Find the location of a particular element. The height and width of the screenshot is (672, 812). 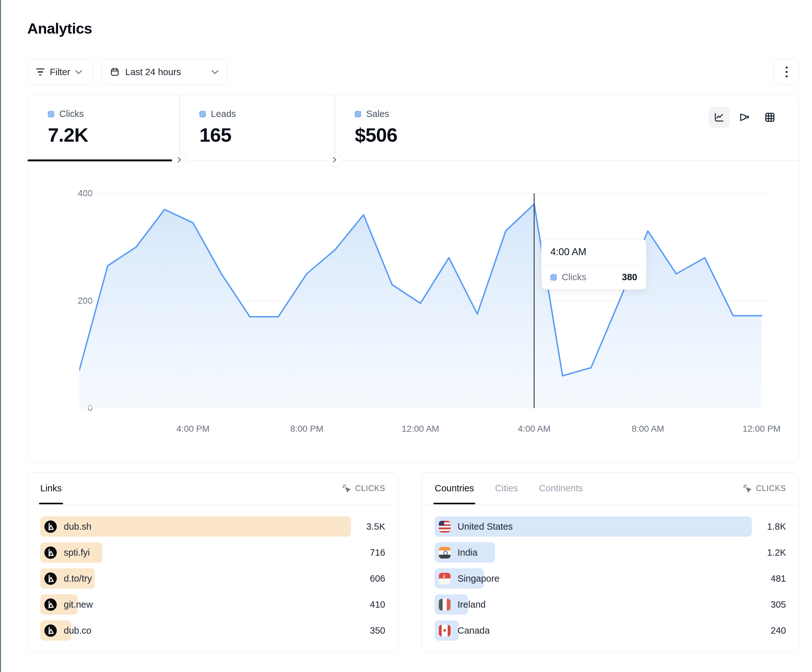

link-label: dub.sh is located at coordinates (77, 527).